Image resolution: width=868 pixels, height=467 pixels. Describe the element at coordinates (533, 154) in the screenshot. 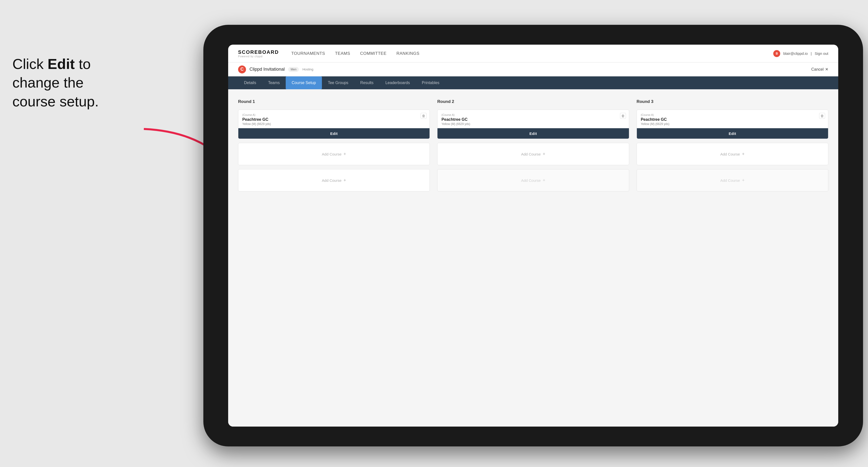

I see `add-course-text-3: Add Course +` at that location.